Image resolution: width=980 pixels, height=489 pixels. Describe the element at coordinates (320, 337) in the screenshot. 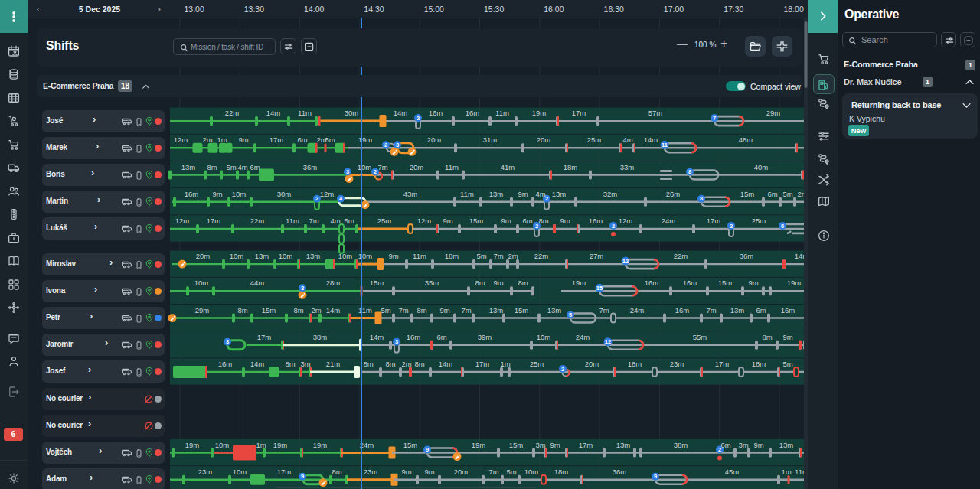

I see `svg-text: 38m` at that location.